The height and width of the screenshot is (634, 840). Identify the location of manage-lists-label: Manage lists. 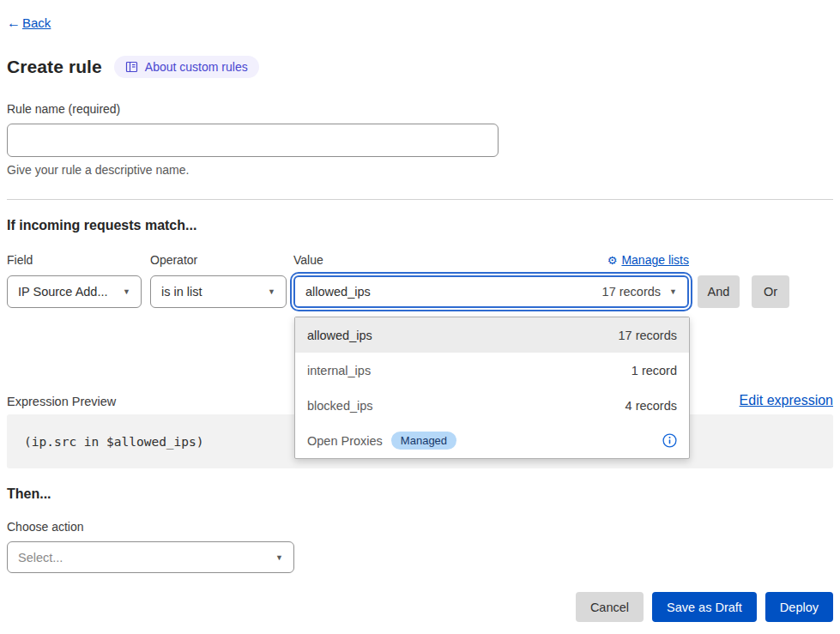
(656, 260).